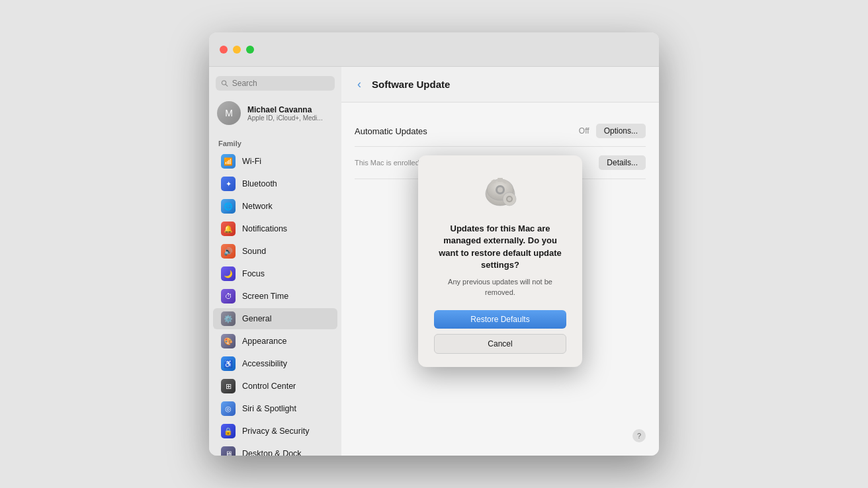 The image size is (868, 488). I want to click on sidebar-item-label-desktop: Desktop & Dock, so click(272, 452).